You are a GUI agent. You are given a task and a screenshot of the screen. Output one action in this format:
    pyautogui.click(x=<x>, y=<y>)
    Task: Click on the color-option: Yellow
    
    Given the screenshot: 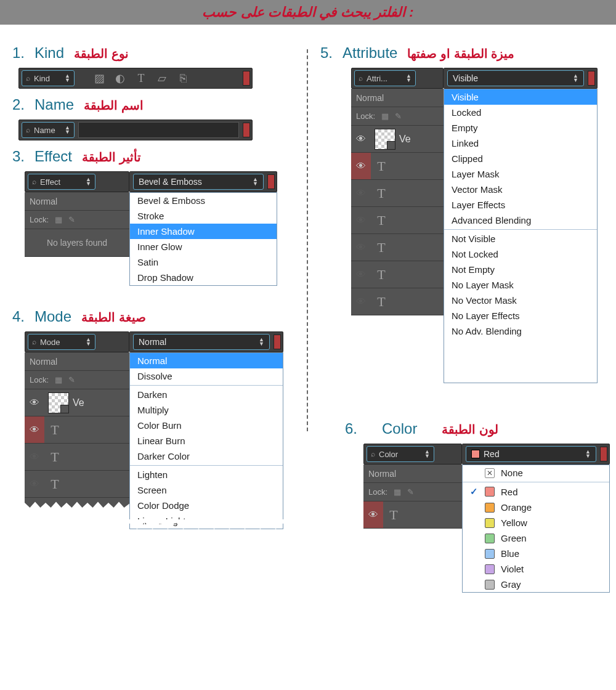 What is the action you would take?
    pyautogui.click(x=536, y=522)
    